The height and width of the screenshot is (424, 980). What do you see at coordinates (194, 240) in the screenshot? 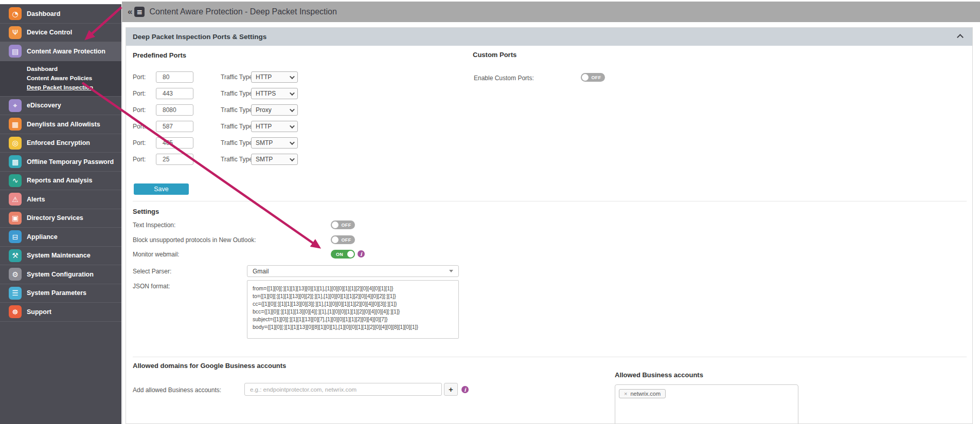
I see `block-unsupported-protocols-label: Block unsupported protocols in New Outlo…` at bounding box center [194, 240].